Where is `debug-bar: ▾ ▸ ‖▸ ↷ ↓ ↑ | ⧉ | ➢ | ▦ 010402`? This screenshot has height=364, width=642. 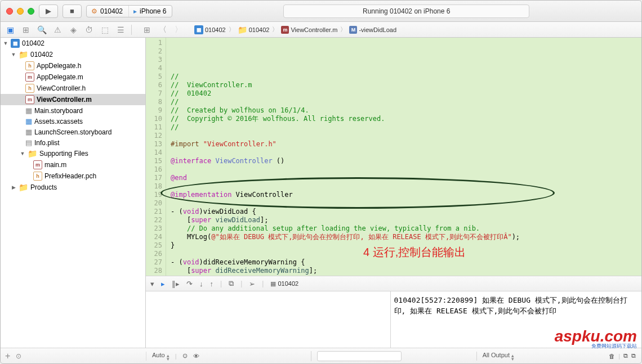
debug-bar: ▾ ▸ ‖▸ ↷ ↓ ↑ | ⧉ | ➢ | ▦ 010402 is located at coordinates (394, 284).